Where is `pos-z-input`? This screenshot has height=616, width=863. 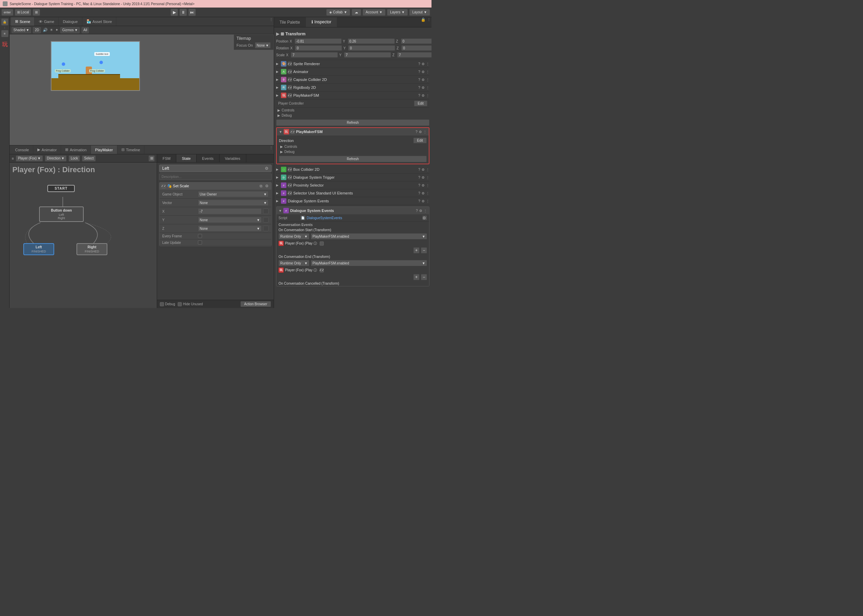 pos-z-input is located at coordinates (417, 41).